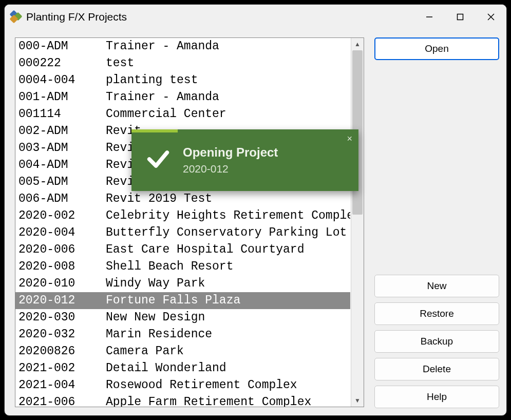 This screenshot has height=420, width=511. Describe the element at coordinates (62, 267) in the screenshot. I see `project-number: 2020-008` at that location.